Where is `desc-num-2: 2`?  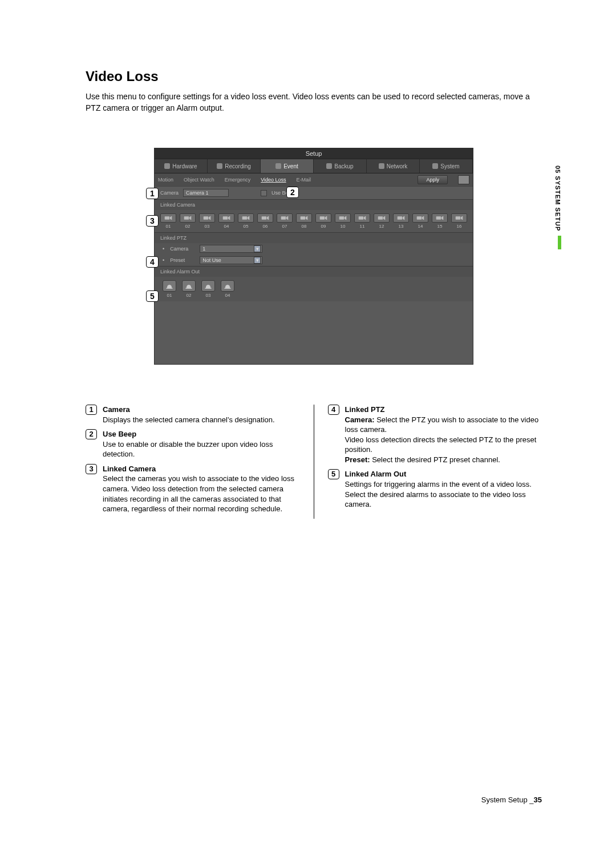
desc-num-2: 2 is located at coordinates (91, 434).